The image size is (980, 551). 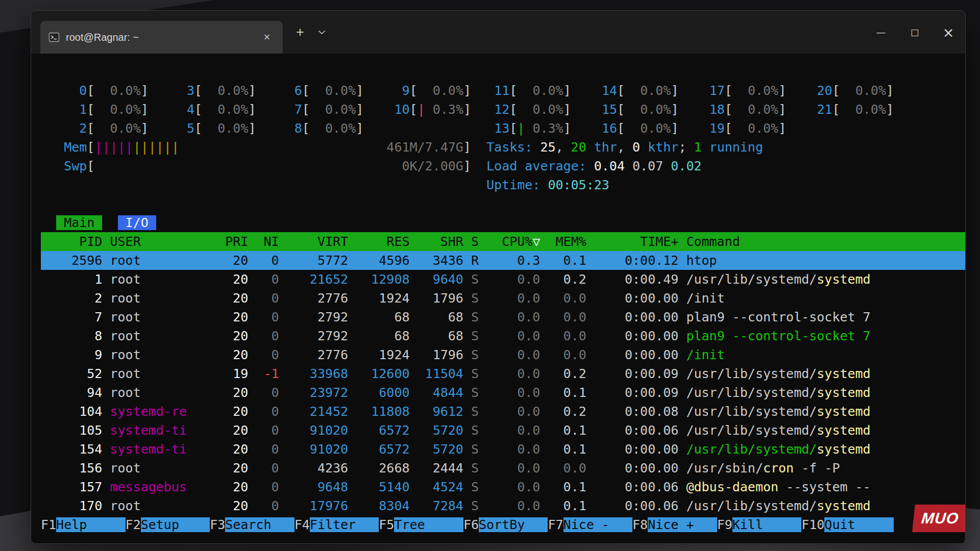 I want to click on text-segment: F4, so click(x=302, y=524).